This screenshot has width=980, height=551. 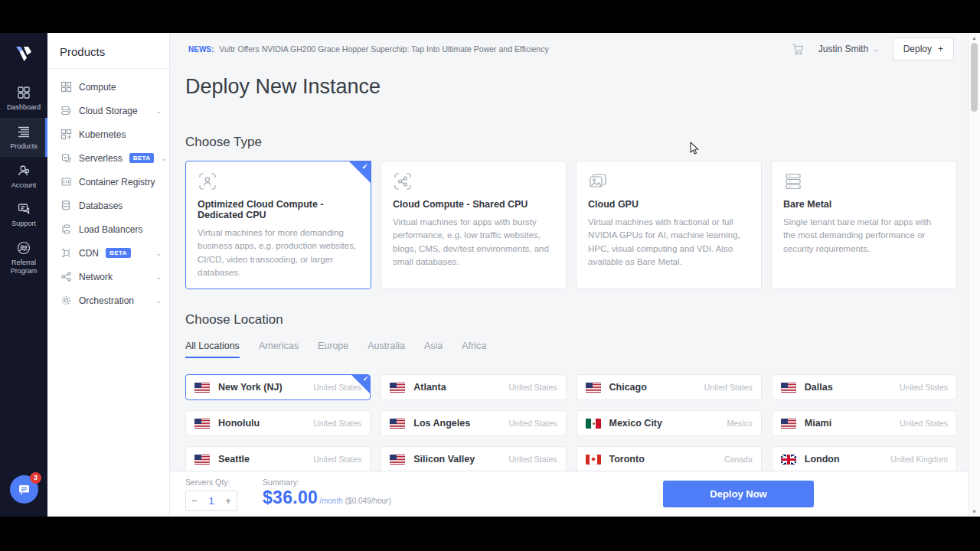 What do you see at coordinates (974, 275) in the screenshot?
I see `vertical-scrollbar: ▲ ▼` at bounding box center [974, 275].